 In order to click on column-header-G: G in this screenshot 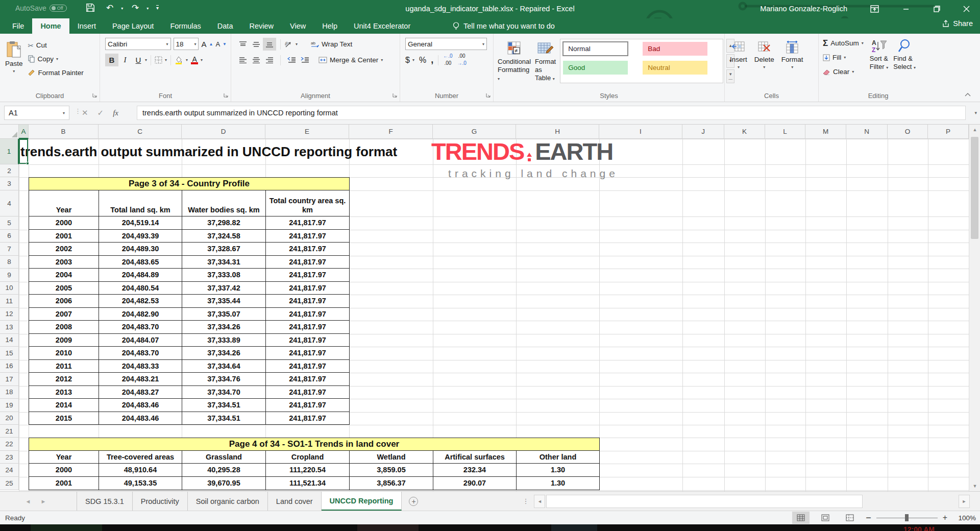, I will do `click(475, 132)`.